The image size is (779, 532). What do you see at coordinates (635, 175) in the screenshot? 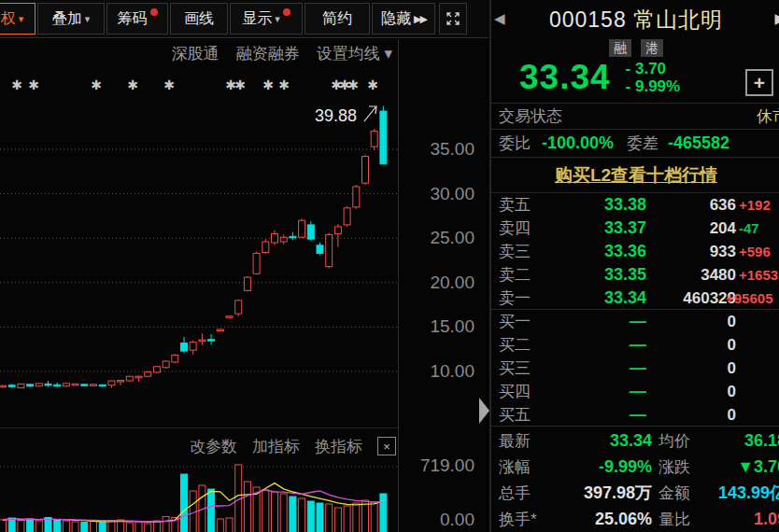
I see `l2-promo-row: 购买L2查看十档行情` at bounding box center [635, 175].